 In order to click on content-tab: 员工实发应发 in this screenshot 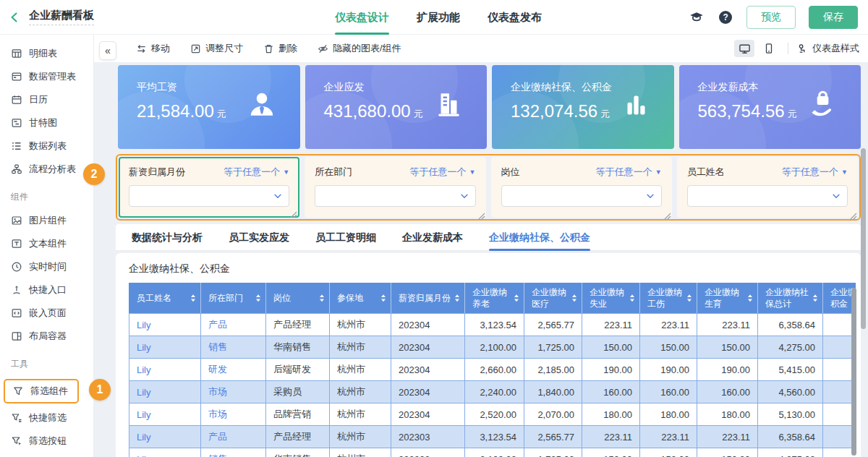, I will do `click(259, 237)`.